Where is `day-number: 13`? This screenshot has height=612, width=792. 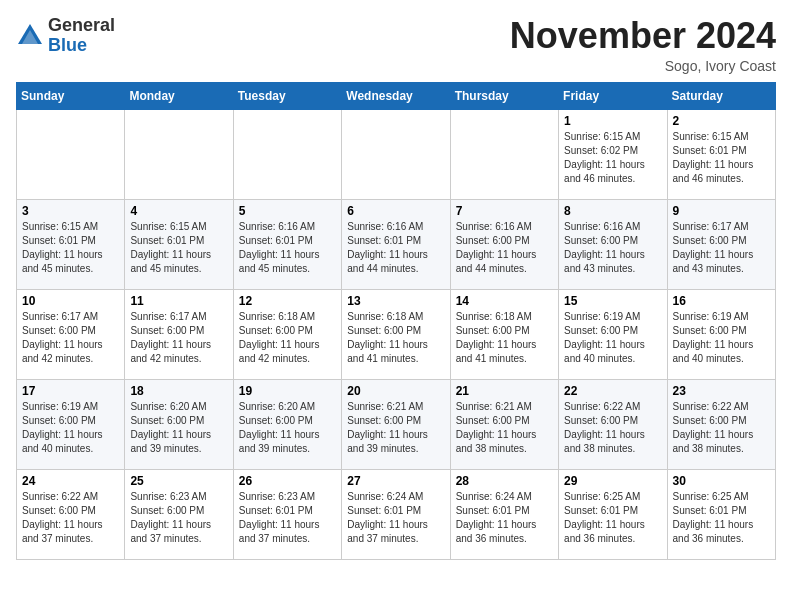 day-number: 13 is located at coordinates (396, 301).